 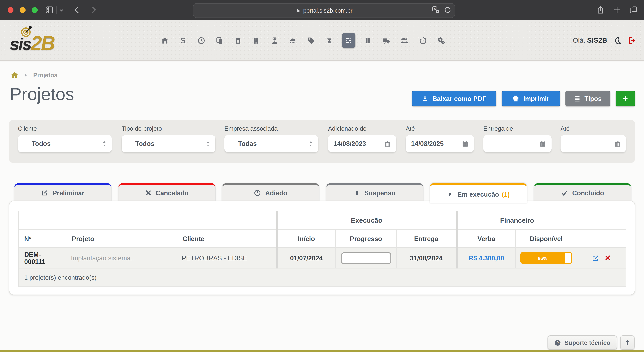 What do you see at coordinates (593, 129) in the screenshot?
I see `filter-label: Até` at bounding box center [593, 129].